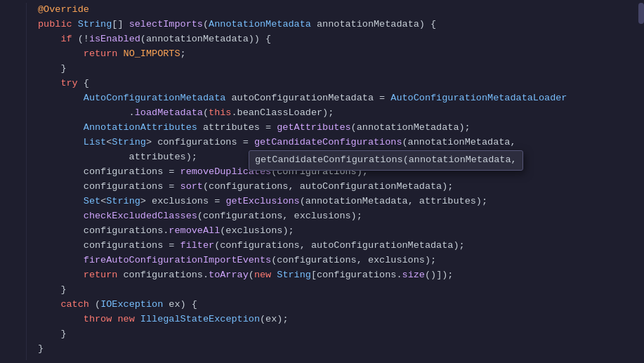 The height and width of the screenshot is (363, 644). I want to click on code-token: .beanClassLoader);, so click(282, 114).